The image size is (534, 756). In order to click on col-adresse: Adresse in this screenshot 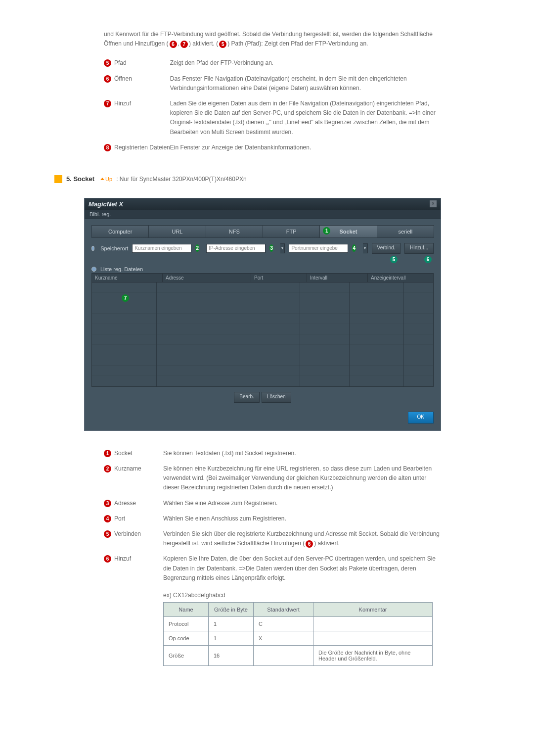, I will do `click(207, 278)`.